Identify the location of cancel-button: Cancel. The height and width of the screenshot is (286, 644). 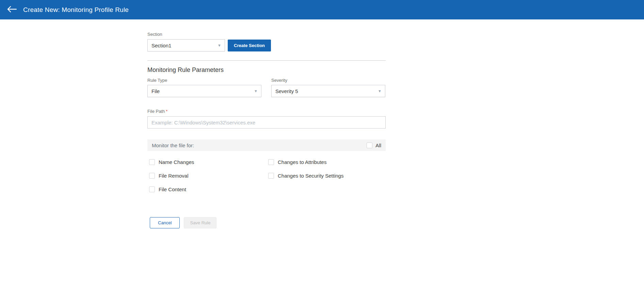
(165, 223).